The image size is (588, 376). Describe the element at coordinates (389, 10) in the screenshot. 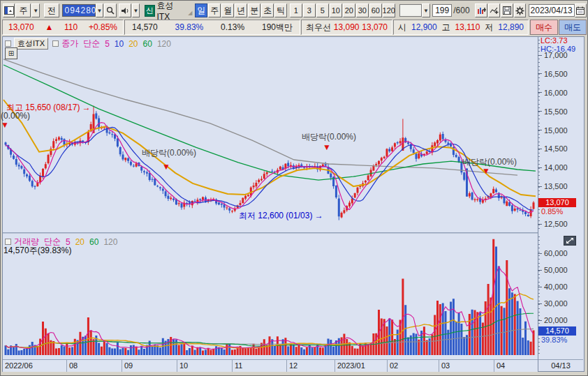

I see `interval-button-120: 120` at that location.